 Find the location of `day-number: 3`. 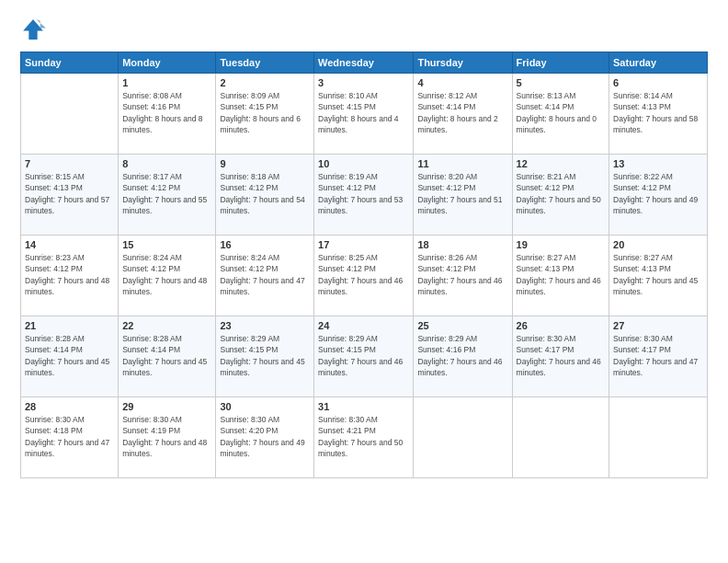

day-number: 3 is located at coordinates (364, 83).